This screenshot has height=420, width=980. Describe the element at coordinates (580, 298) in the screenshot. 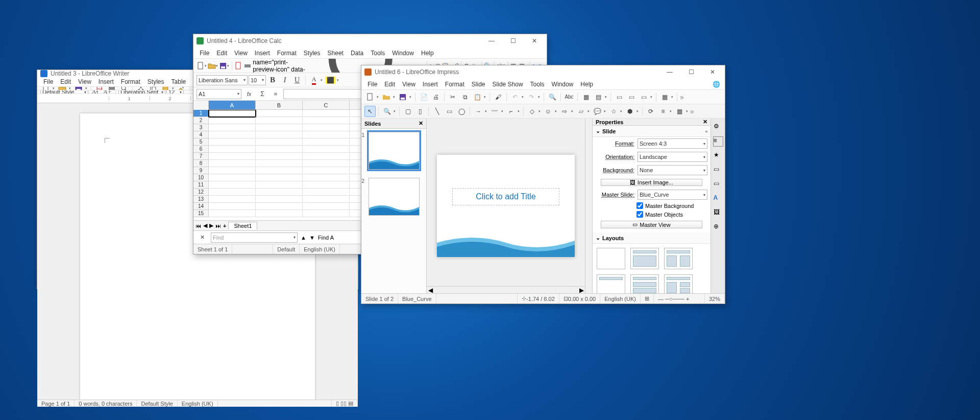

I see `impress-status-size: ⊡ 0.00 x 0.00` at that location.